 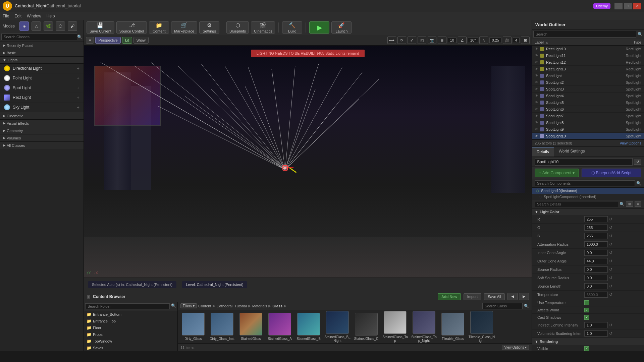 I want to click on lights-header: ▼ Lights, so click(x=42, y=60).